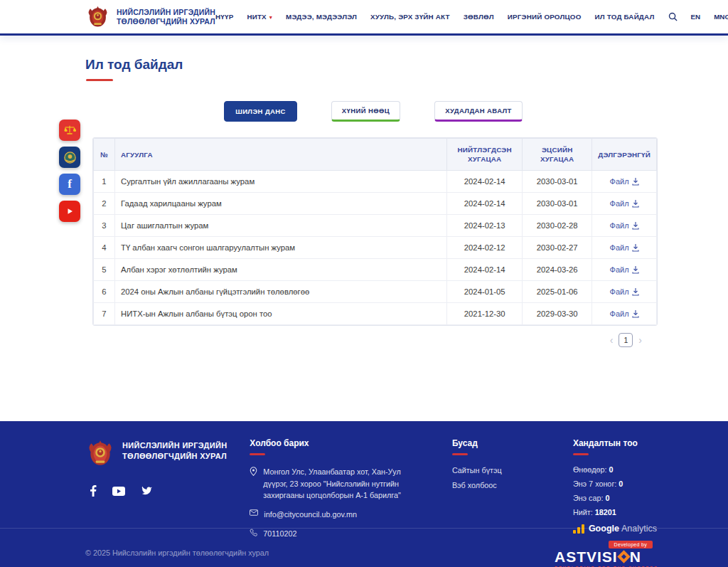 The width and height of the screenshot is (728, 567). Describe the element at coordinates (282, 292) in the screenshot. I see `row-content: 2024 оны Ажлын албаны гүйцэтгэлийн төлөв…` at that location.